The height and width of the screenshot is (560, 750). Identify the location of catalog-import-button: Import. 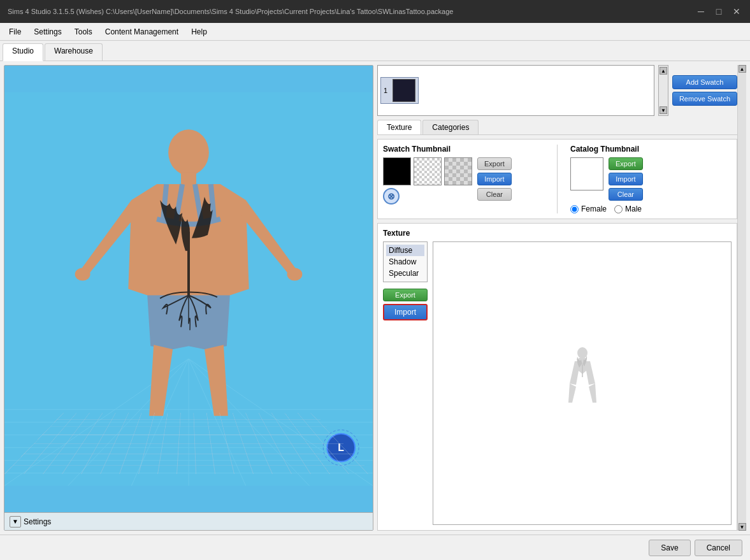
(626, 179).